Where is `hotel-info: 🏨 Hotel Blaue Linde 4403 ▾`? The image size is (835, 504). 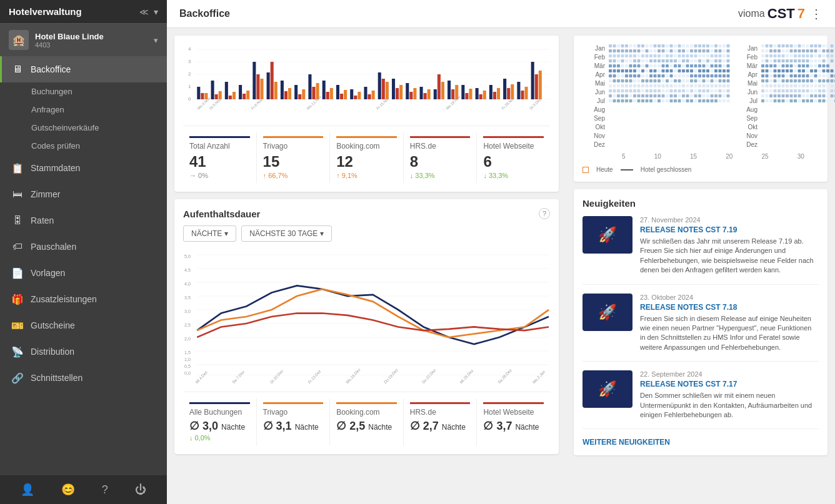
hotel-info: 🏨 Hotel Blaue Linde 4403 ▾ is located at coordinates (84, 40).